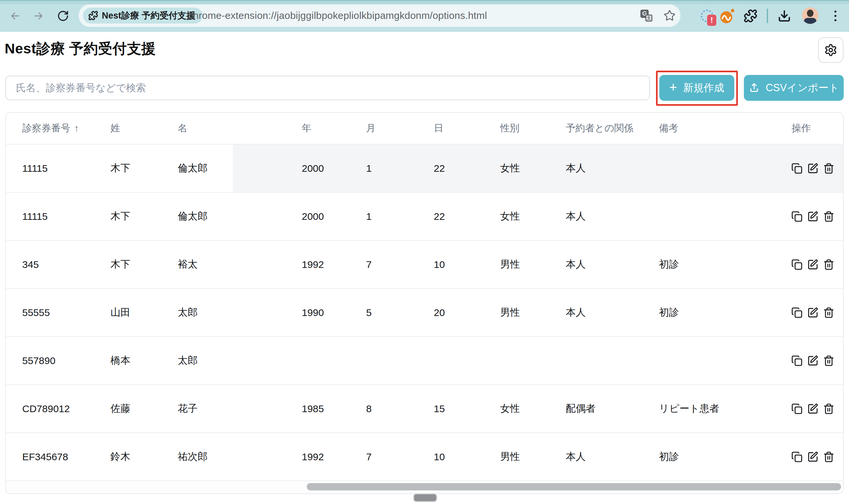 The image size is (849, 504). What do you see at coordinates (424, 264) in the screenshot?
I see `table-row: 345 木下 裕太 1992 7 10 男性 本人 初診` at bounding box center [424, 264].